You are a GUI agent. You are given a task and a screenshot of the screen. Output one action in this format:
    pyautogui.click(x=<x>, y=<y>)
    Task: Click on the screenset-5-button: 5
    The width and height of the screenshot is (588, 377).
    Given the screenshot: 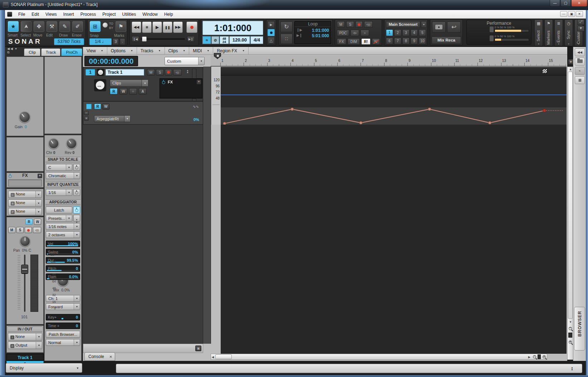 What is the action you would take?
    pyautogui.click(x=422, y=33)
    